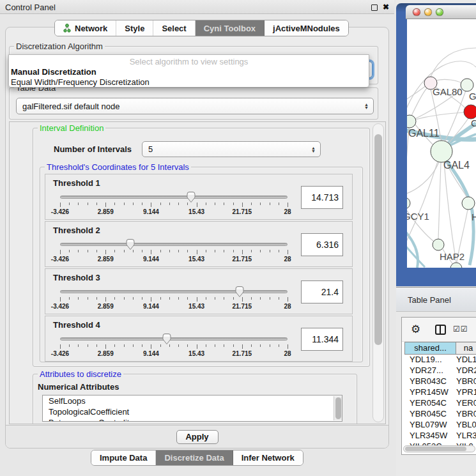 This screenshot has width=476, height=476. Describe the element at coordinates (189, 82) in the screenshot. I see `dropdown-option-equal-width: Equal Width/Frequency Discretization` at that location.